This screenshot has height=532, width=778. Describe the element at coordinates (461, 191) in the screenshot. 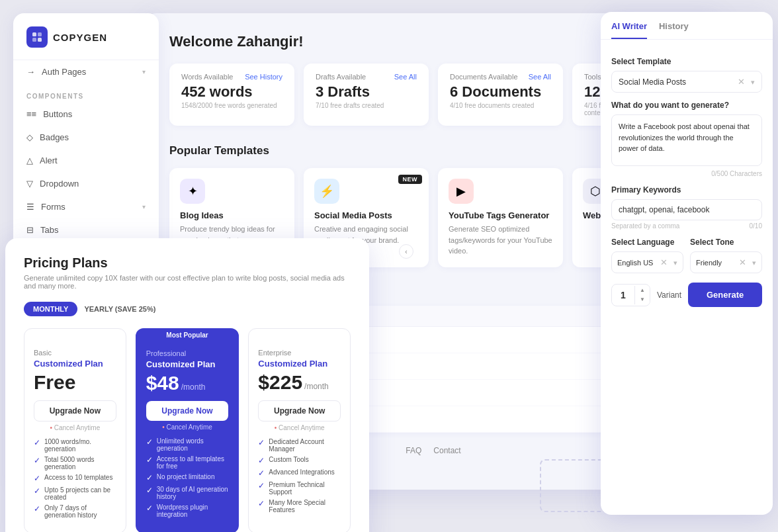

I see `template-youtube-icon: ▶` at that location.